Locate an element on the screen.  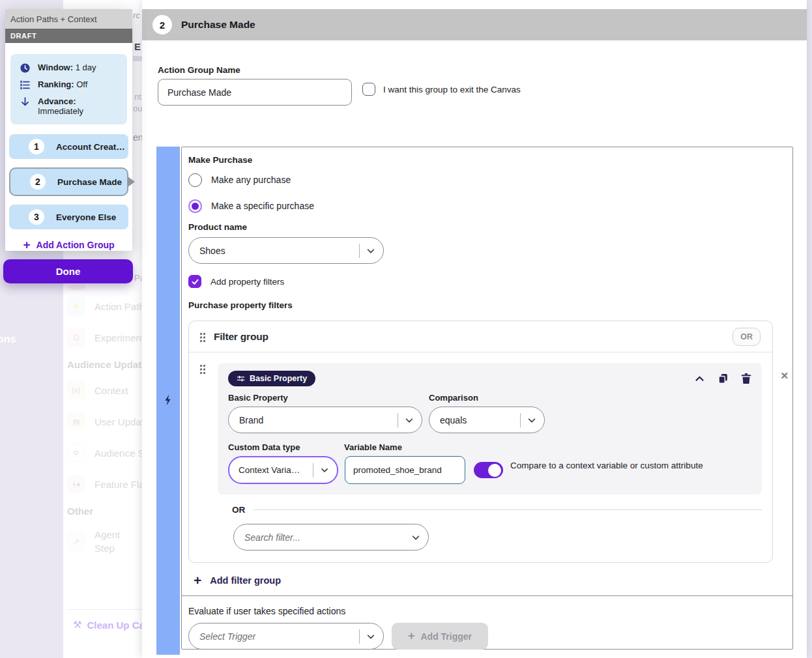
trigger-section: Evaluate if user takes specified actions… is located at coordinates (487, 627).